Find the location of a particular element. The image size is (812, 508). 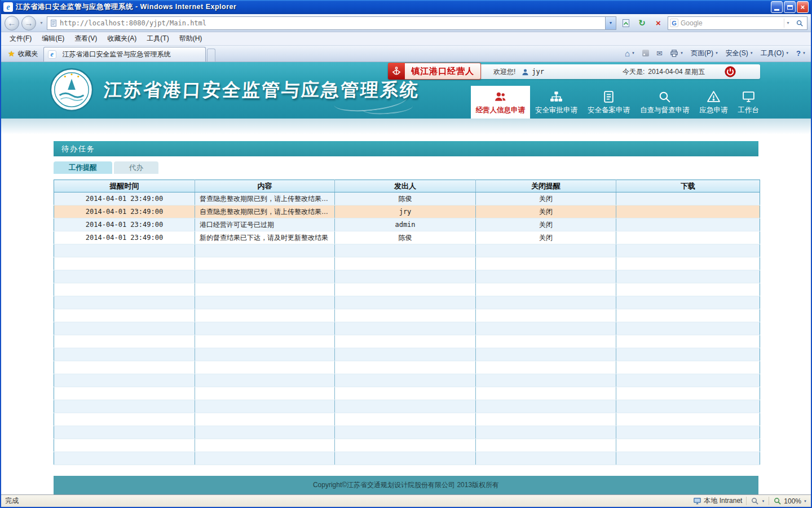

status-bar: 完成 本地 Intranet ▼ 100% ▼ is located at coordinates (406, 501).